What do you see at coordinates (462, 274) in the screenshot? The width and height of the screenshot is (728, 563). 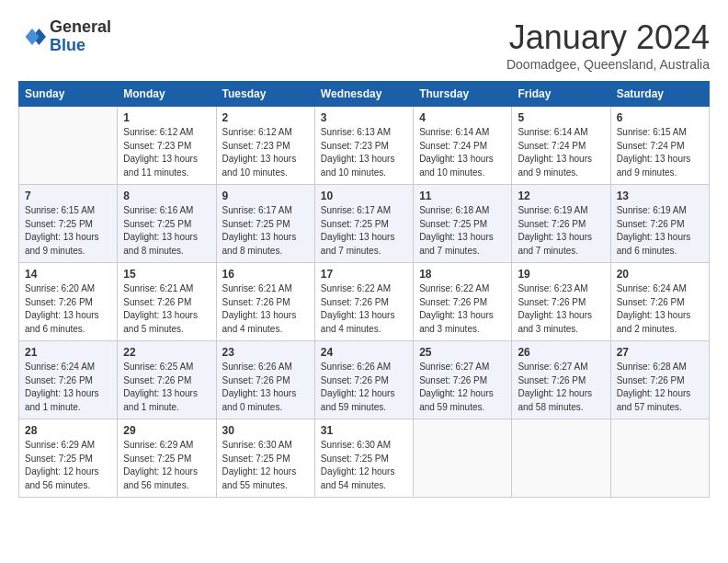 I see `day-number: 18` at bounding box center [462, 274].